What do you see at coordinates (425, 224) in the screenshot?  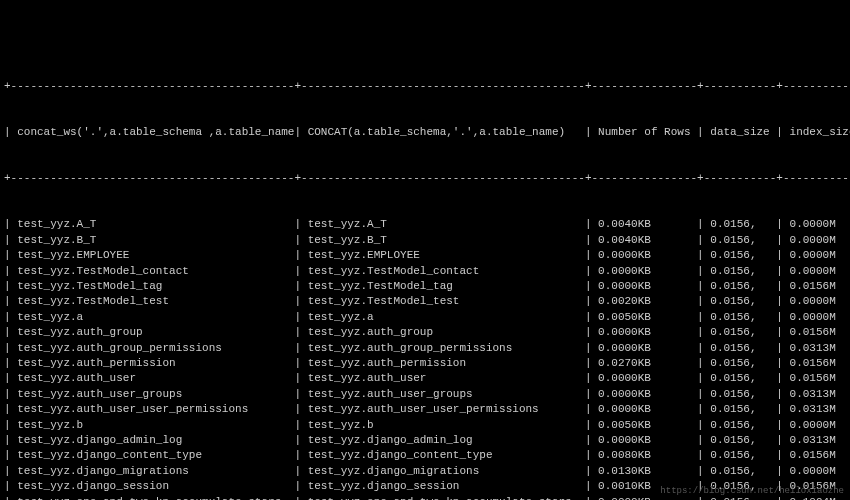 I see `table-row: | test_yyz.A_T | test_yyz.A_T | 0.0040KB…` at bounding box center [425, 224].